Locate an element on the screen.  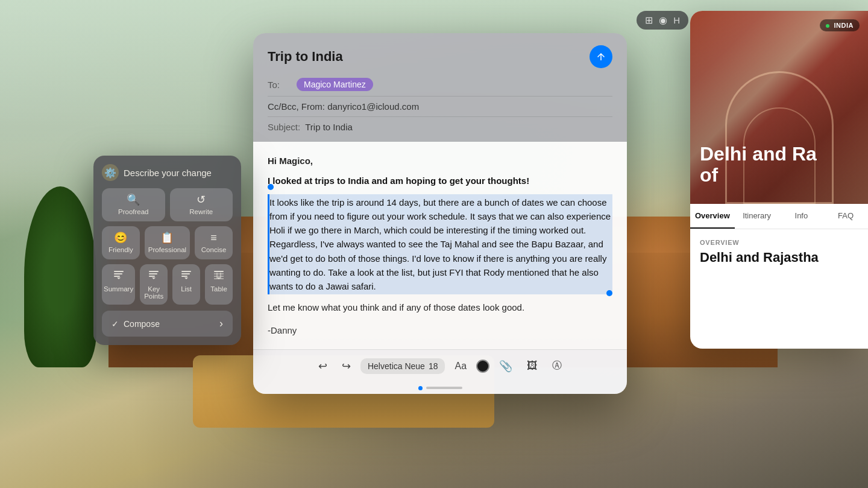
email-cc-field: Cc/Bcc, From: danyrico1@icloud.com is located at coordinates (440, 106).